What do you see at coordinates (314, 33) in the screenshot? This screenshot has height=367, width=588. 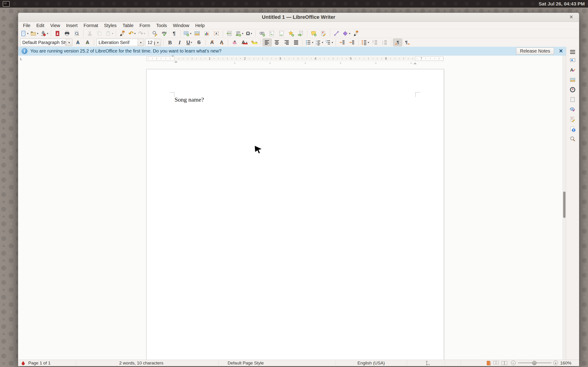 I see `insert-comment-button` at bounding box center [314, 33].